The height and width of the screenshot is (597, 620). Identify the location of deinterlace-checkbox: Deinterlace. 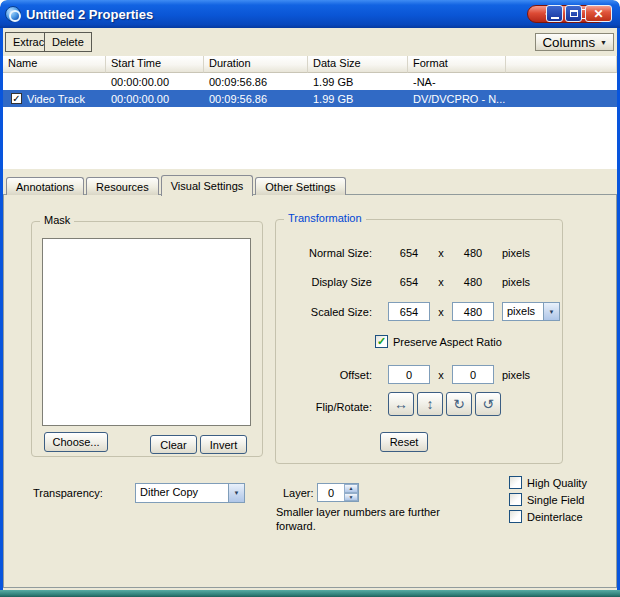
(546, 516).